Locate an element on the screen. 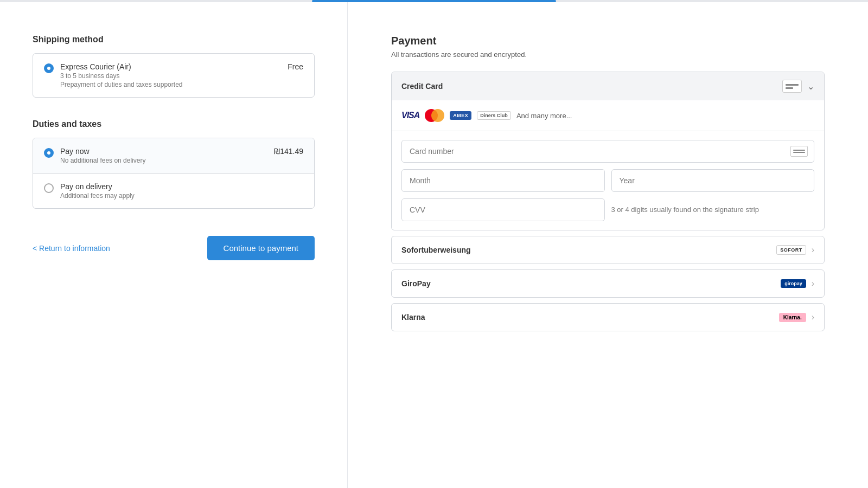  expiry-row is located at coordinates (608, 181).